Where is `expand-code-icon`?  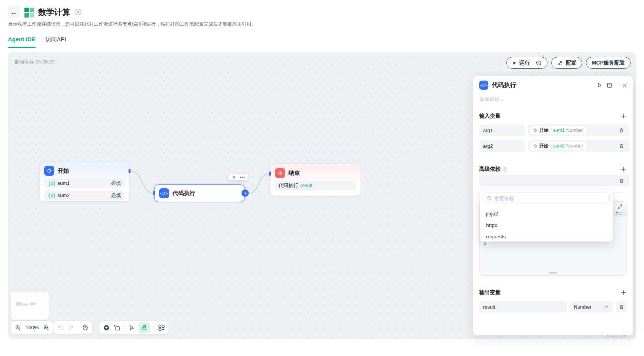
expand-code-icon is located at coordinates (620, 207).